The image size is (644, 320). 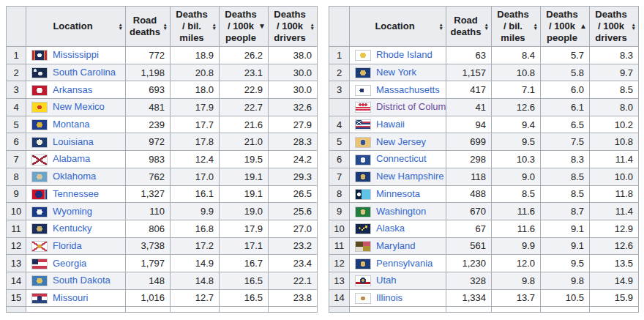 What do you see at coordinates (583, 26) in the screenshot?
I see `sort-ascending-icon: ▲` at bounding box center [583, 26].